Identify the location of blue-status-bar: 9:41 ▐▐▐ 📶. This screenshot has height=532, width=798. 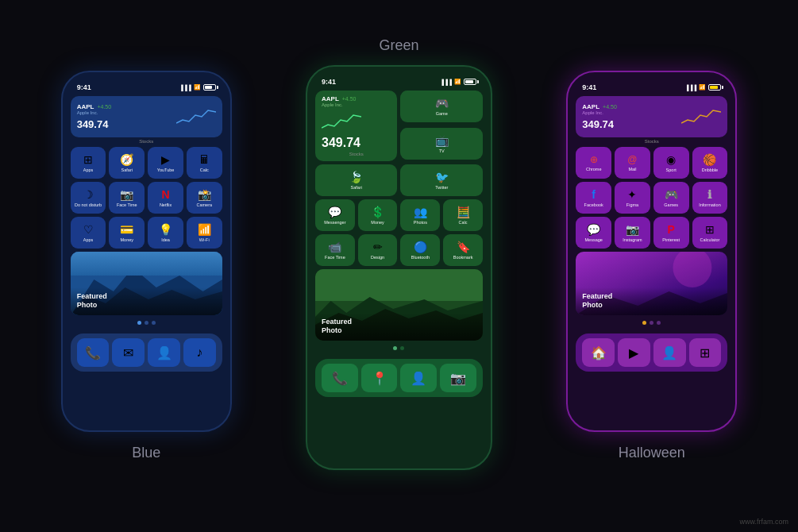
(146, 87).